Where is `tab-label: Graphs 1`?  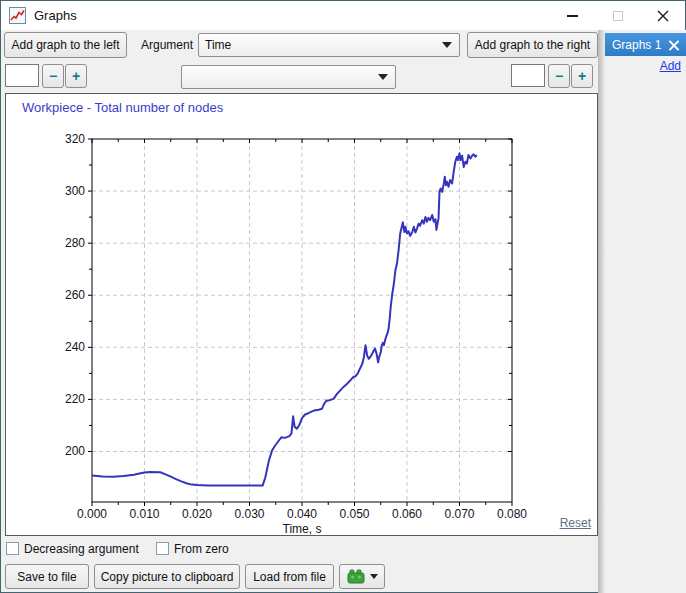 tab-label: Graphs 1 is located at coordinates (635, 45).